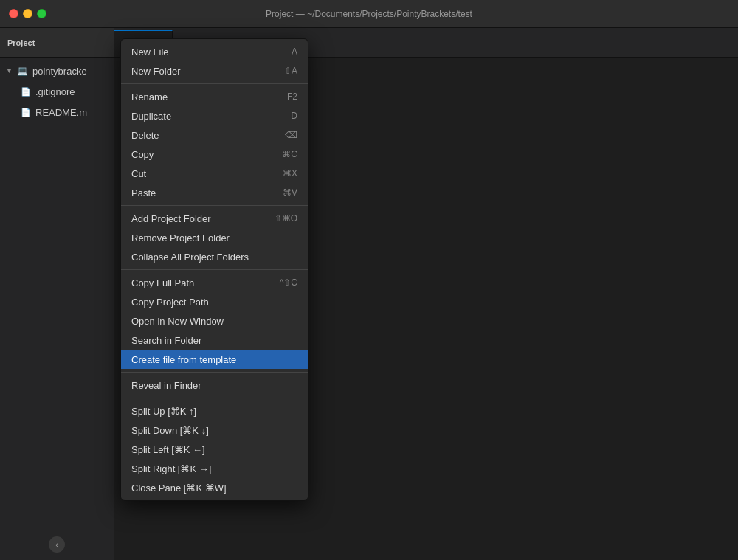  I want to click on close-button, so click(13, 13).